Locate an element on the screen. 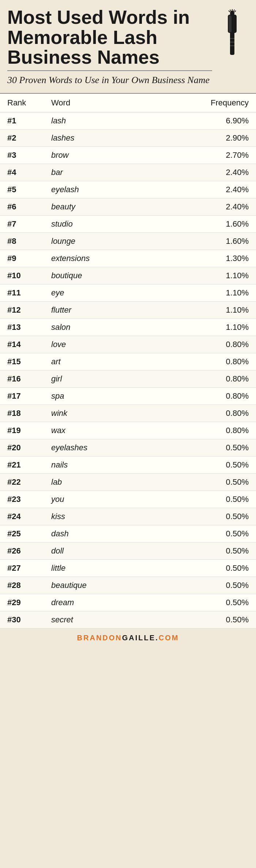 The image size is (256, 868). table-row: #5eyelash2.40% is located at coordinates (128, 190).